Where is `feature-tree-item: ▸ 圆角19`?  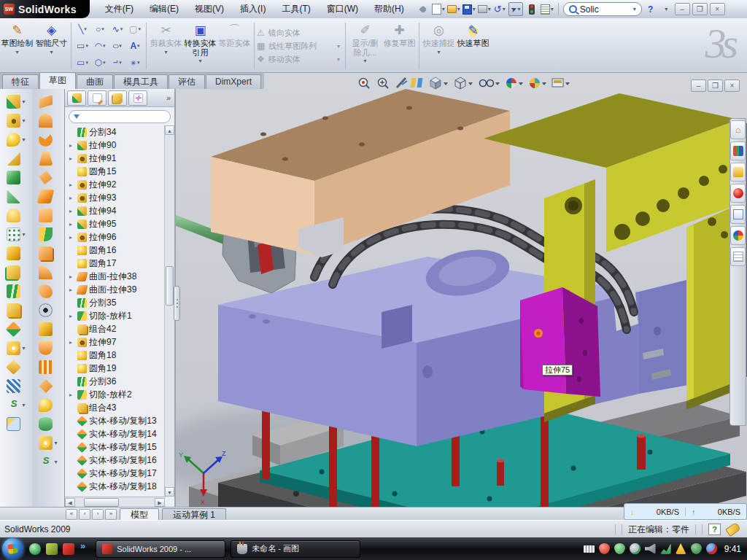 feature-tree-item: ▸ 圆角19 is located at coordinates (115, 368).